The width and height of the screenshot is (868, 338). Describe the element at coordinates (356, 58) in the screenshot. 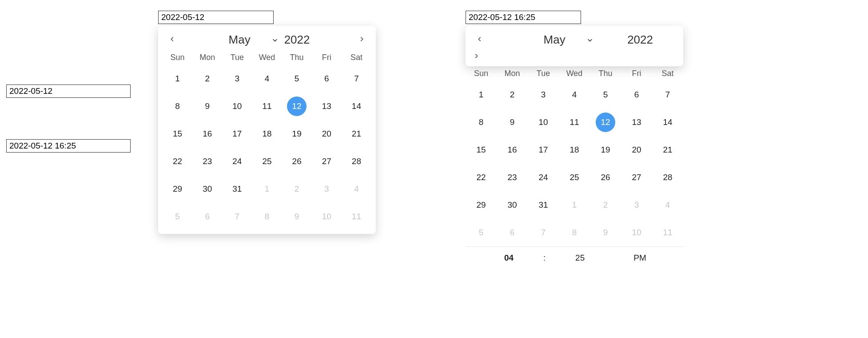

I see `weekday-label: Sat` at that location.